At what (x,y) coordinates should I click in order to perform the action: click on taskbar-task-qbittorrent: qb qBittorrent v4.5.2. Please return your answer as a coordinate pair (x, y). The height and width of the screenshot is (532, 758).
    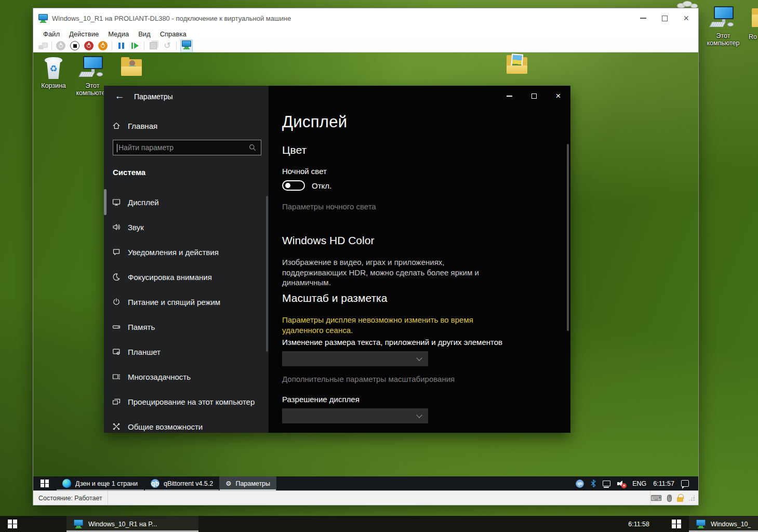
    Looking at the image, I should click on (182, 483).